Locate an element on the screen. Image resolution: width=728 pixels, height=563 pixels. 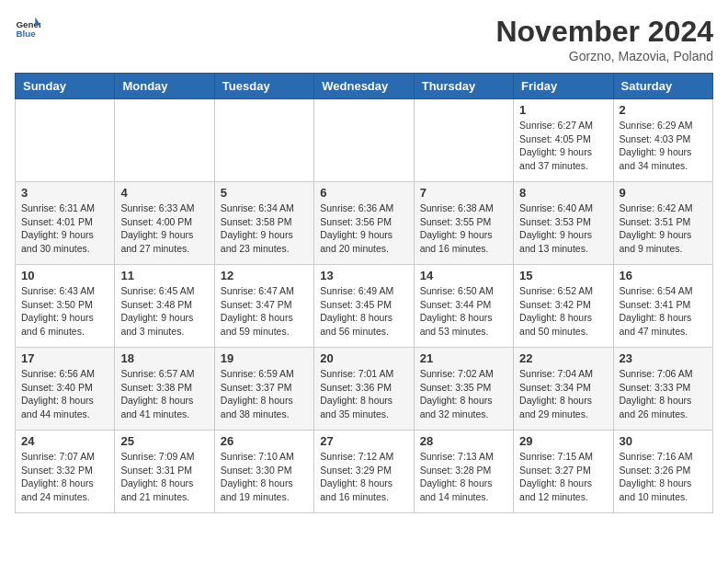
day-info: Sunrise: 6:52 AMSunset: 3:42 PMDaylight:… is located at coordinates (563, 311).